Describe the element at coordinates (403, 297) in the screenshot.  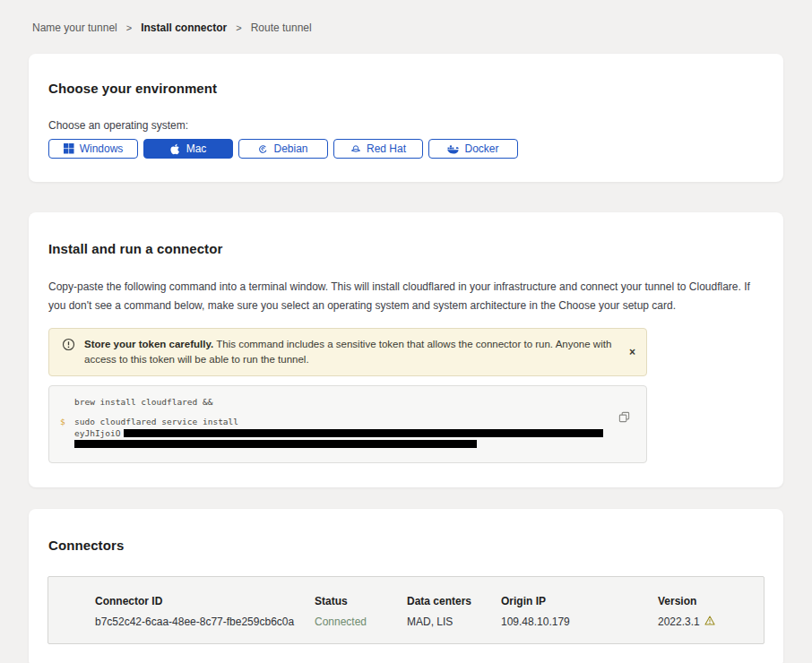
I see `install-card-description: Copy-paste the following command into a …` at that location.